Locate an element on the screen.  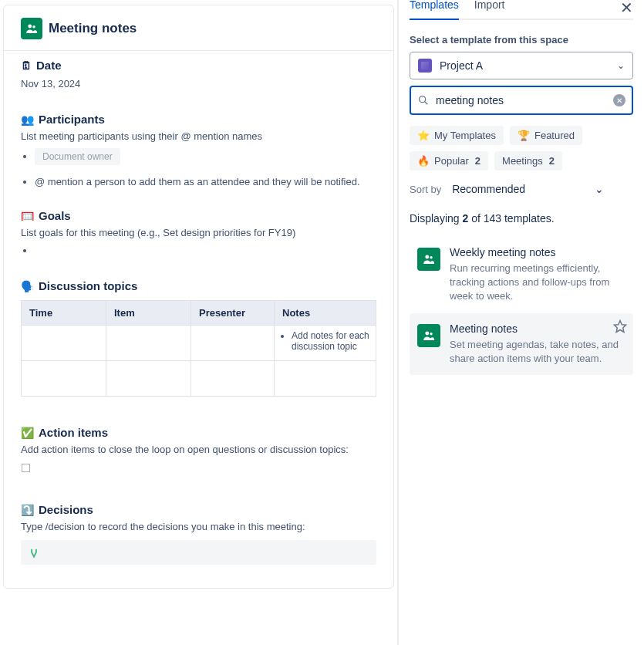
space-select: Project A ⌄ is located at coordinates (521, 66).